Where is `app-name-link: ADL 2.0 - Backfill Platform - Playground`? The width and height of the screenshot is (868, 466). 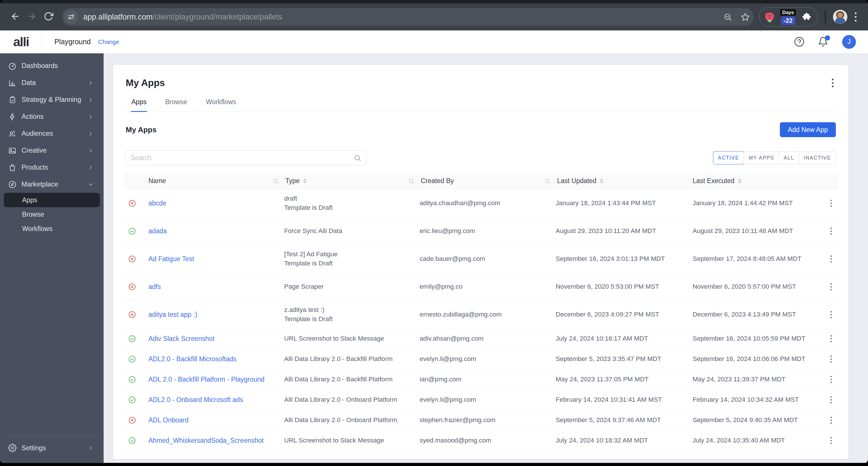
app-name-link: ADL 2.0 - Backfill Platform - Playground is located at coordinates (206, 379).